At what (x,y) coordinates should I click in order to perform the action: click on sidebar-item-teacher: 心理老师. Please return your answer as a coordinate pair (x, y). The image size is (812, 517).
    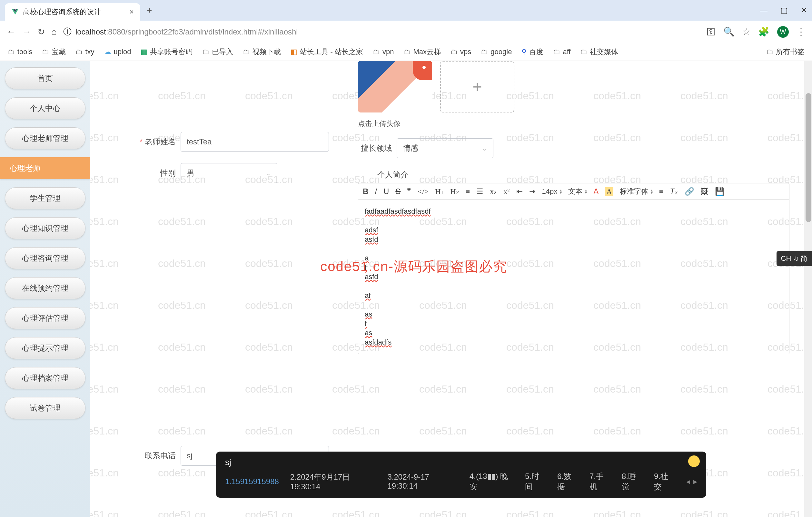
    Looking at the image, I should click on (45, 169).